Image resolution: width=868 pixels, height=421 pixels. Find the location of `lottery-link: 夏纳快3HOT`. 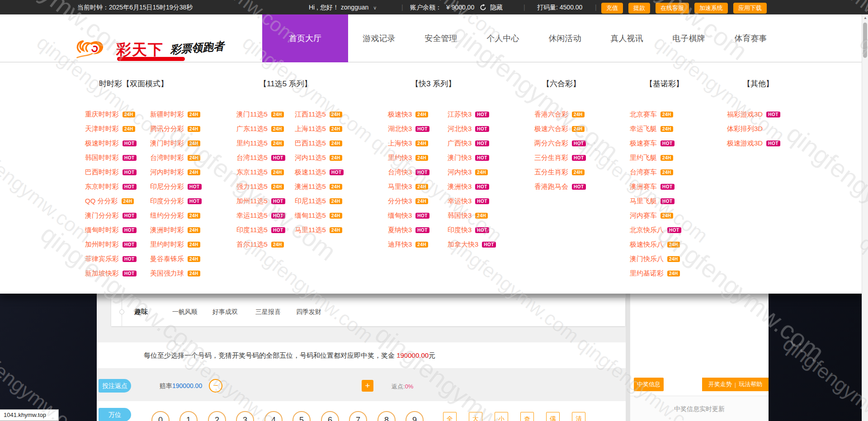

lottery-link: 夏纳快3HOT is located at coordinates (418, 230).